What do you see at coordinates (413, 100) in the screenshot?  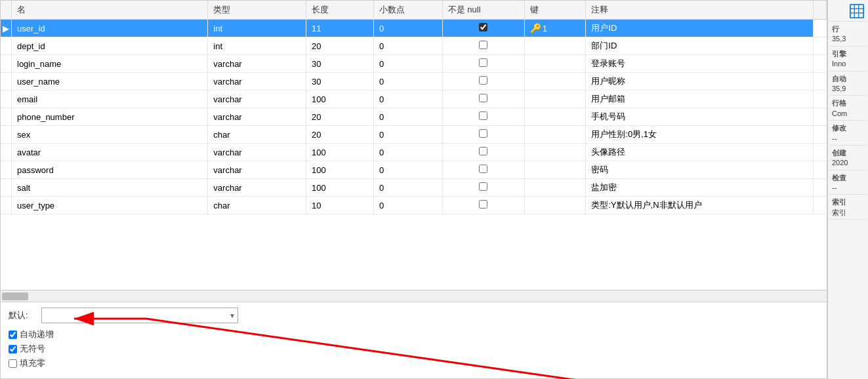 I see `table-row: emailvarchar1000用户邮箱` at bounding box center [413, 100].